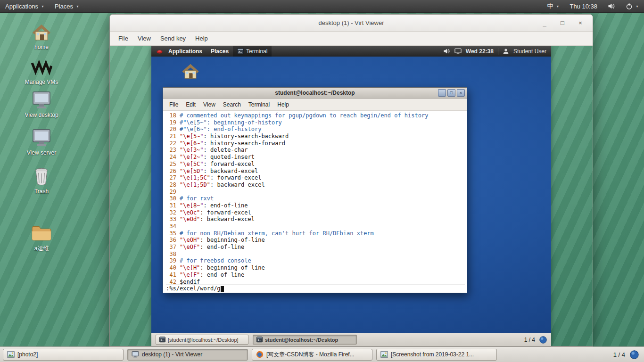 The width and height of the screenshot is (644, 362). What do you see at coordinates (260, 354) in the screenshot?
I see `firefox-icon` at bounding box center [260, 354].